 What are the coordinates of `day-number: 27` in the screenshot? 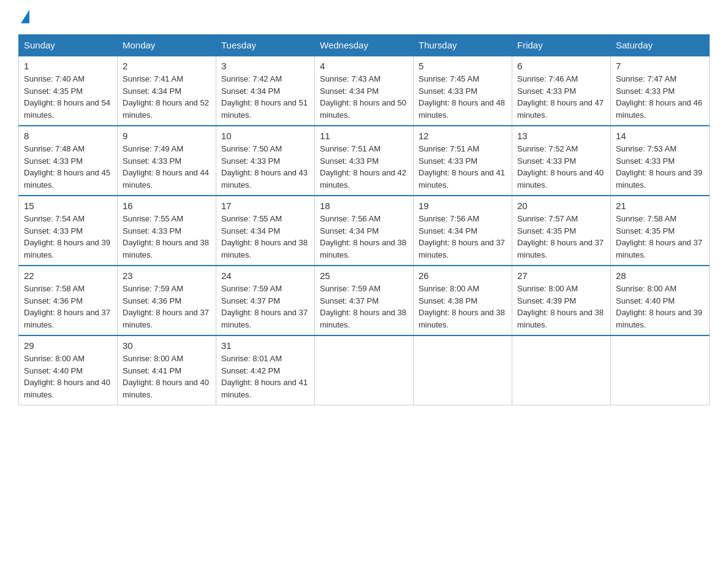 It's located at (561, 276).